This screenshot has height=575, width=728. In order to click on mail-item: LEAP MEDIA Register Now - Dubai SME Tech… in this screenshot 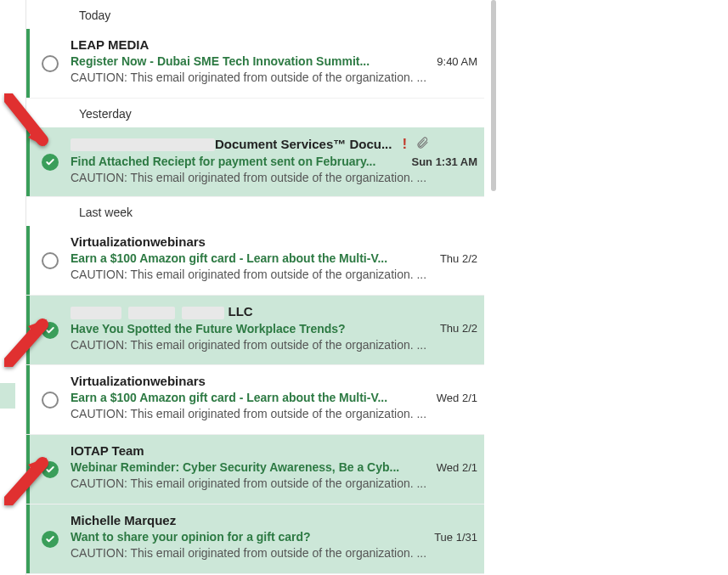, I will do `click(255, 64)`.